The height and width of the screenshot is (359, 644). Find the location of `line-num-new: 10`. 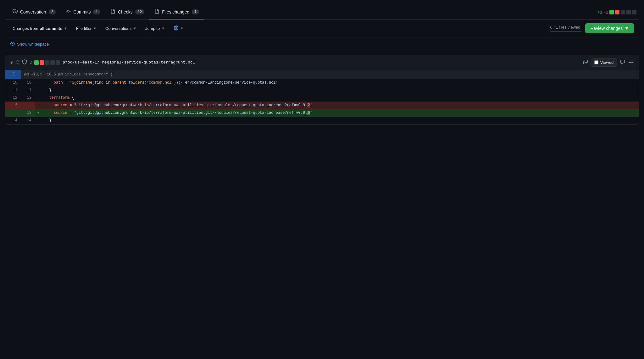

line-num-new: 10 is located at coordinates (28, 83).